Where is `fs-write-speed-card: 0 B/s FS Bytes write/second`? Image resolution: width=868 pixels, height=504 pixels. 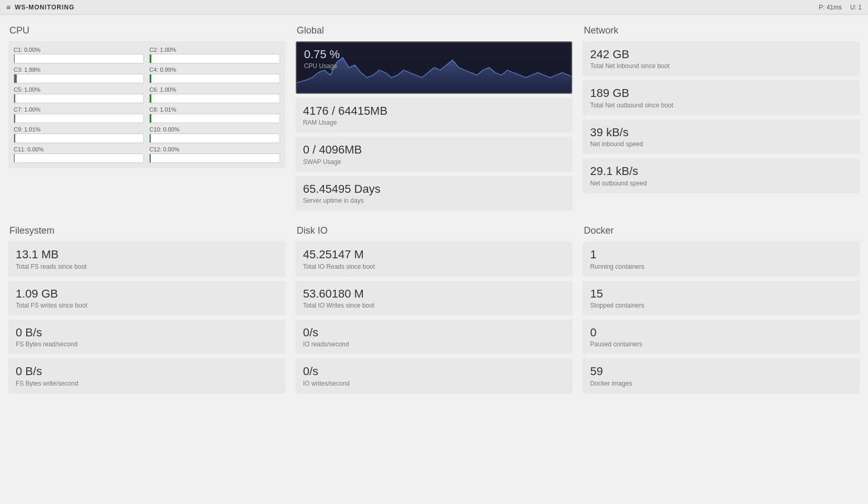 fs-write-speed-card: 0 B/s FS Bytes write/second is located at coordinates (147, 376).